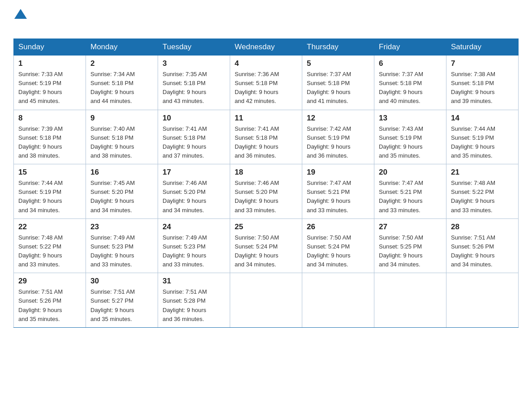  I want to click on day-number: 21, so click(482, 172).